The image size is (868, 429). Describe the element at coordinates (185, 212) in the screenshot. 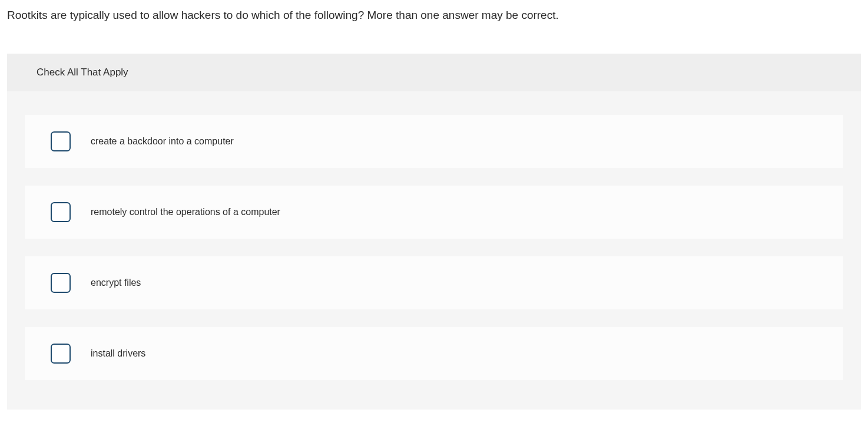

I see `option-label-1: remotely control the operations of a com…` at that location.